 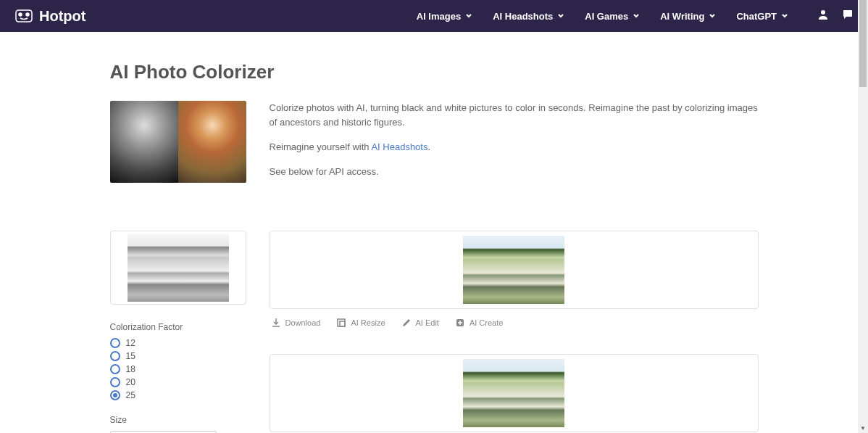 I want to click on nav-chatgpt: ChatGPT, so click(x=762, y=16).